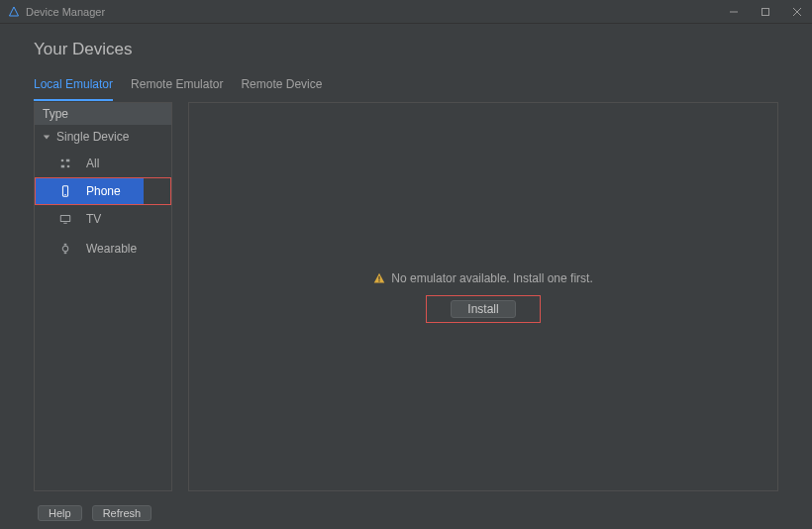  Describe the element at coordinates (93, 163) in the screenshot. I see `sidebar-item-label: All` at that location.